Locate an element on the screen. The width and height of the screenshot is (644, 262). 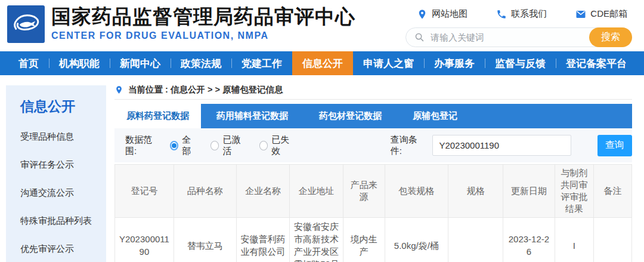
radio-all-label: 全部 is located at coordinates (190, 146).